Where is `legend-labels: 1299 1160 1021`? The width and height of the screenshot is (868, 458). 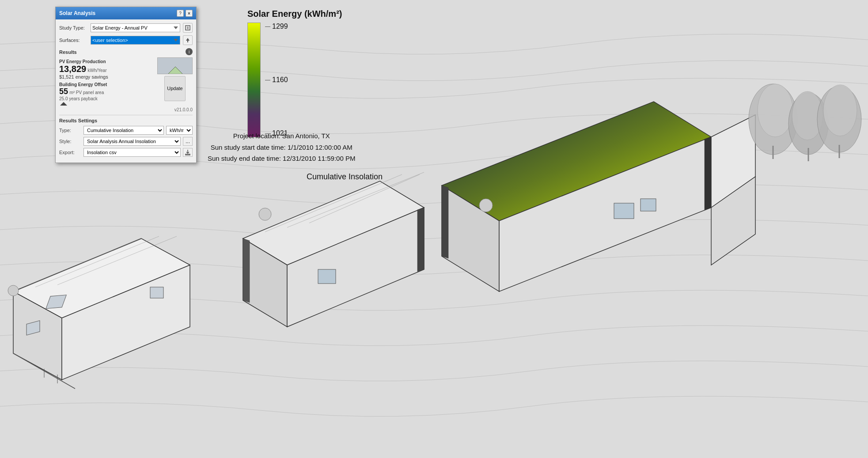 legend-labels: 1299 1160 1021 is located at coordinates (277, 80).